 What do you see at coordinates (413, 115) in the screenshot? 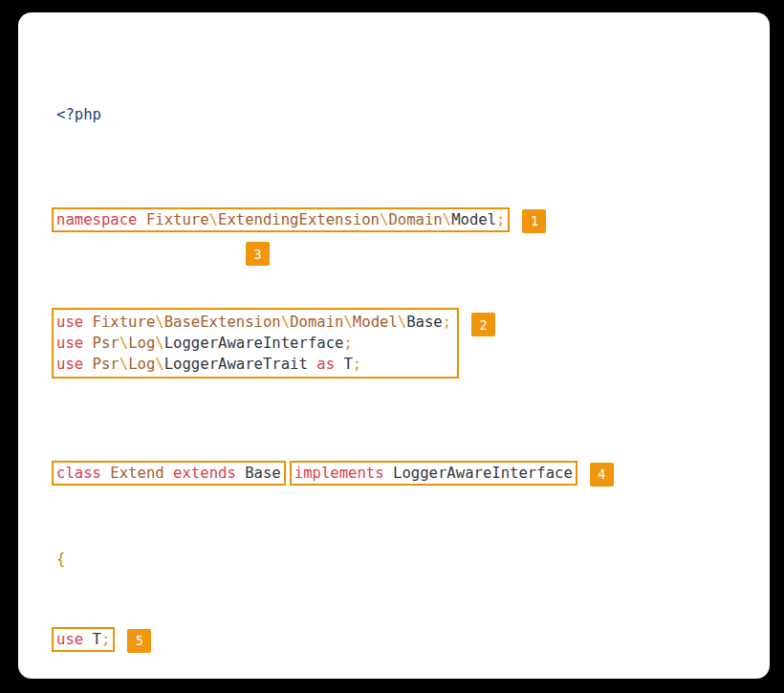
I see `php-open-tag: <?php` at bounding box center [413, 115].